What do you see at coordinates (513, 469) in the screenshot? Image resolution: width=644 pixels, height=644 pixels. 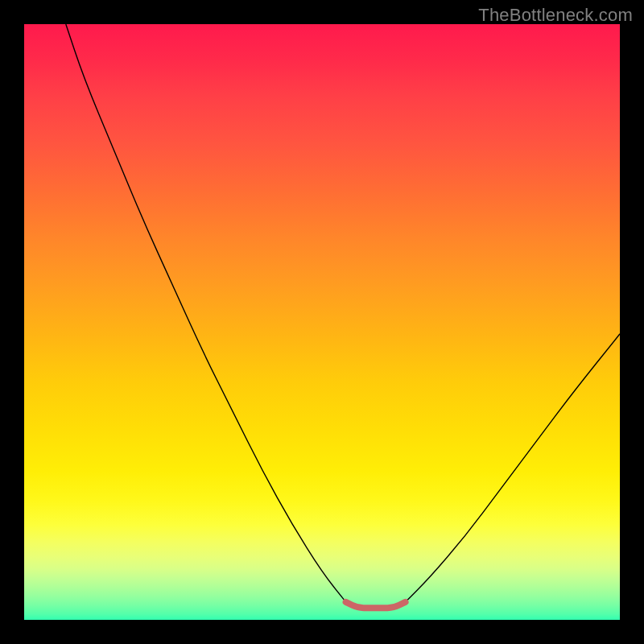 I see `right-curve` at bounding box center [513, 469].